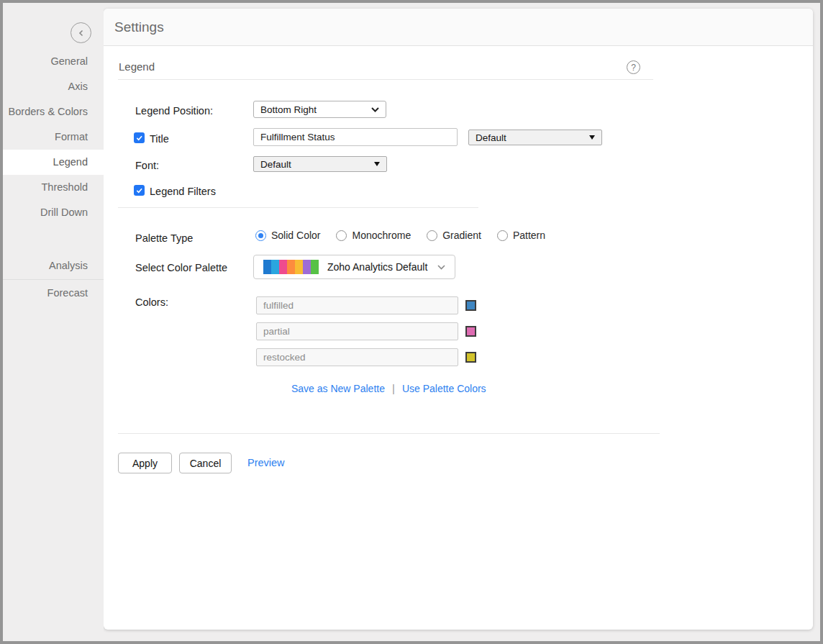 The width and height of the screenshot is (823, 644). What do you see at coordinates (383, 267) in the screenshot?
I see `color-palette-value: Zoho Analytics Default` at bounding box center [383, 267].